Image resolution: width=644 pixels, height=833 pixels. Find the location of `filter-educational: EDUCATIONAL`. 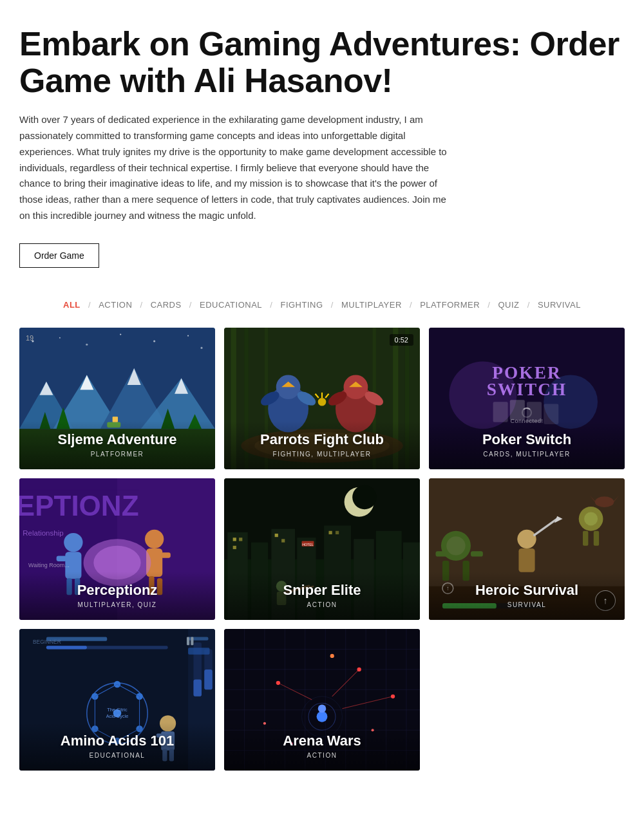

filter-educational: EDUCATIONAL is located at coordinates (231, 305).